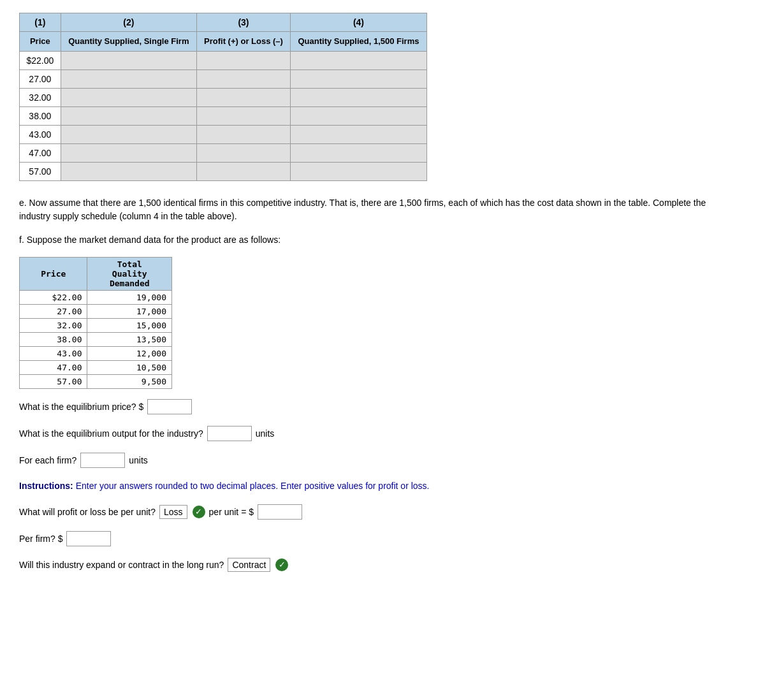 Image resolution: width=765 pixels, height=700 pixels. Describe the element at coordinates (265, 434) in the screenshot. I see `equilibrium-output-unit: units` at that location.